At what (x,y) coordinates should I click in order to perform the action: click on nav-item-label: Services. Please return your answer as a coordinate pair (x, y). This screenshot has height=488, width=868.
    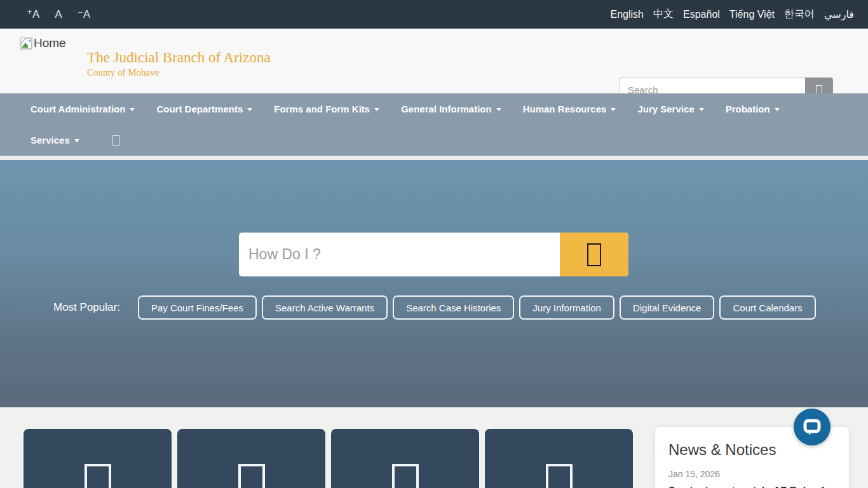
    Looking at the image, I should click on (50, 140).